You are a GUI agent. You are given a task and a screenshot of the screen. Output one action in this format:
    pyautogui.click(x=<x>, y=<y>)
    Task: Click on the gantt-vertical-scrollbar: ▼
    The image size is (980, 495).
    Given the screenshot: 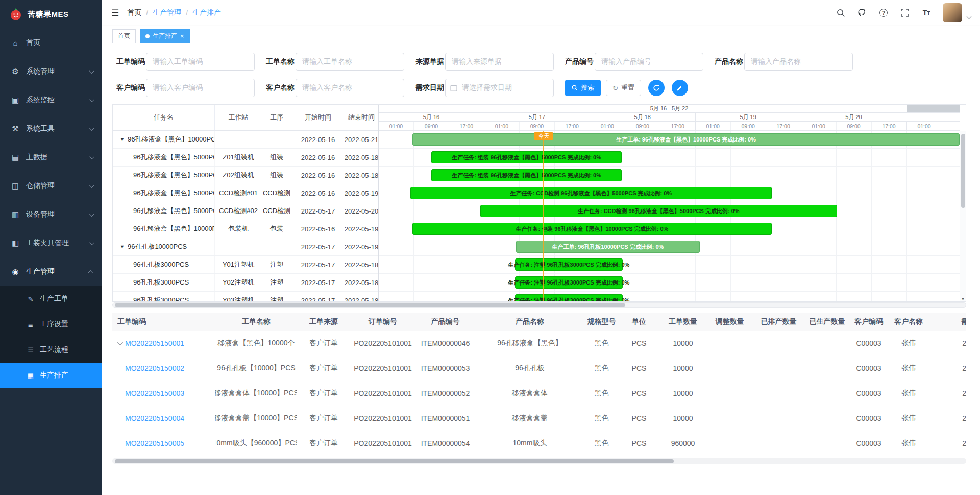 What is the action you would take?
    pyautogui.click(x=963, y=216)
    